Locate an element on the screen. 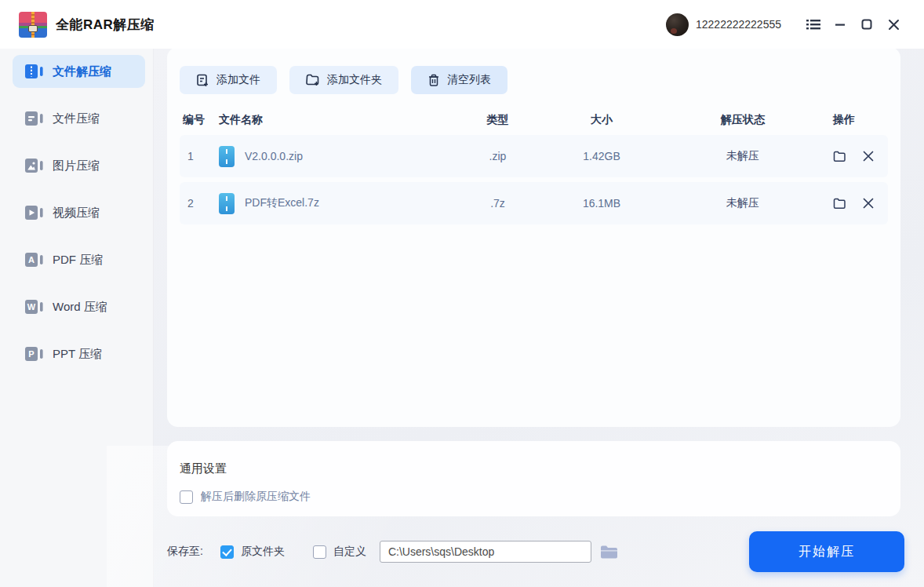  sidebar-item-label: 图片压缩 is located at coordinates (76, 166).